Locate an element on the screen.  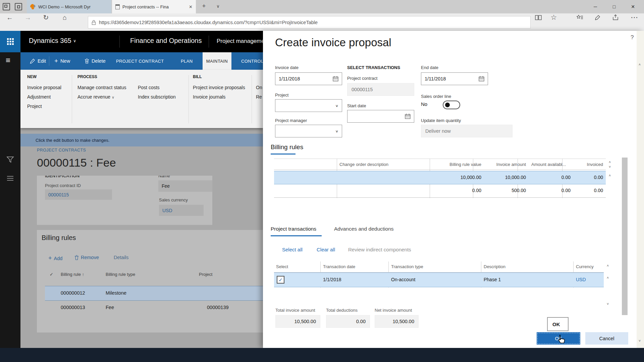
cell-transaction-type: On-account is located at coordinates (403, 280).